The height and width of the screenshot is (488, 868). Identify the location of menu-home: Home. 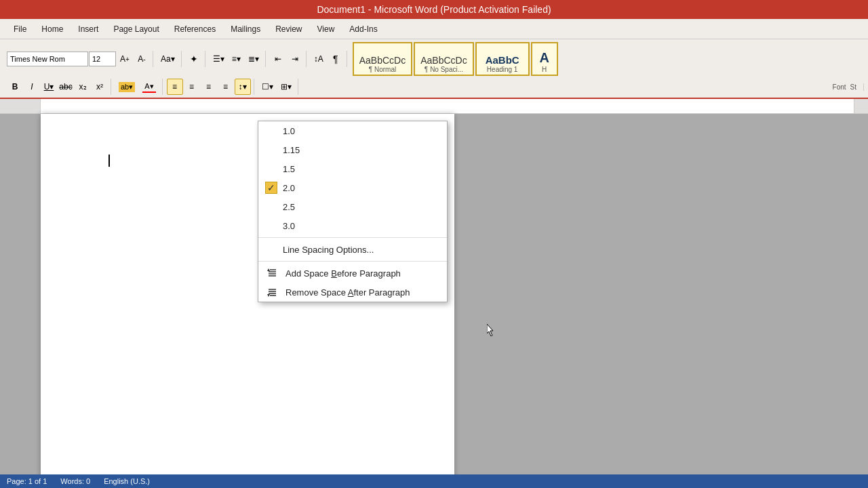
(52, 29).